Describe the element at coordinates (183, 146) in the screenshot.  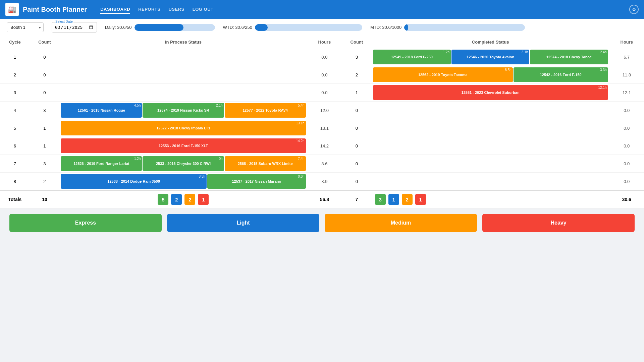
I see `in-process-cell: 14.2h12553 - 2016 Ford F-150 XLT` at that location.